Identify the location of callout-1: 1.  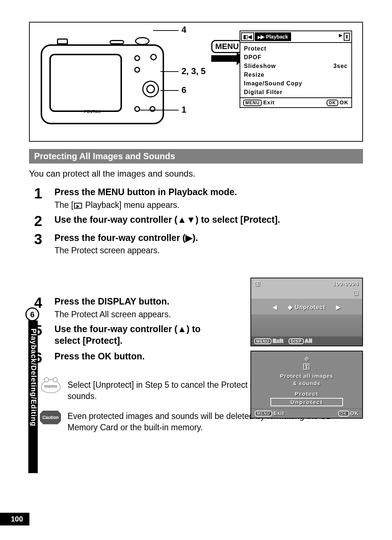
(184, 110).